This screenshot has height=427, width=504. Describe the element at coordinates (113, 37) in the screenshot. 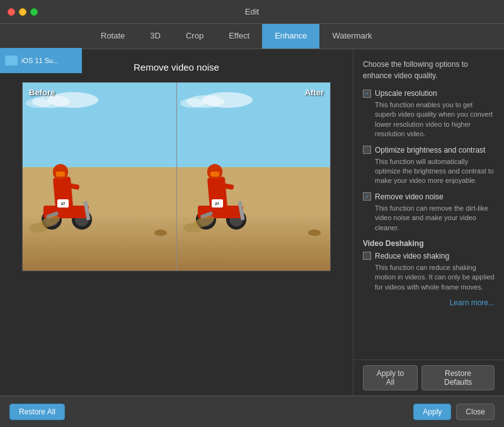

I see `tab-rotate: Rotate` at that location.